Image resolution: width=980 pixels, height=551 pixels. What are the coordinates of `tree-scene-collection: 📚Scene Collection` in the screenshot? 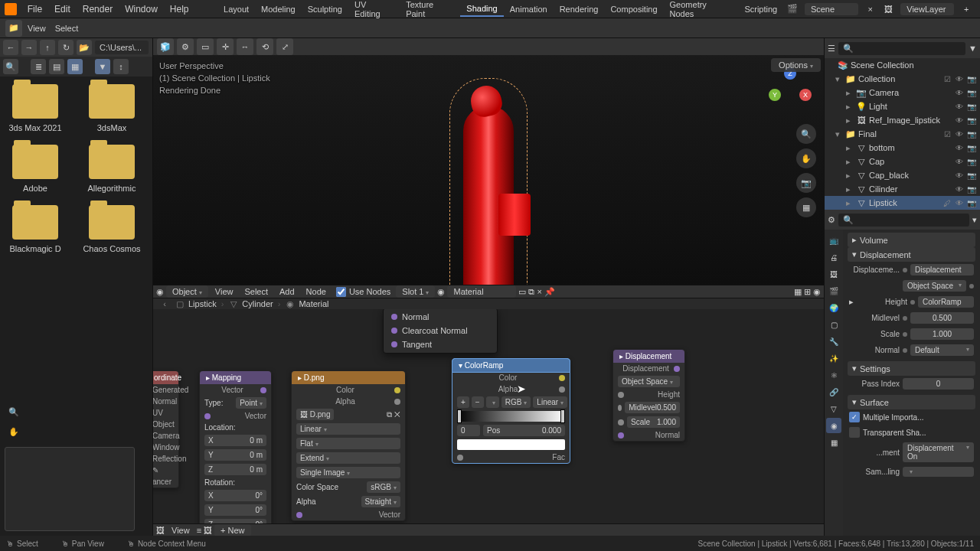 It's located at (902, 65).